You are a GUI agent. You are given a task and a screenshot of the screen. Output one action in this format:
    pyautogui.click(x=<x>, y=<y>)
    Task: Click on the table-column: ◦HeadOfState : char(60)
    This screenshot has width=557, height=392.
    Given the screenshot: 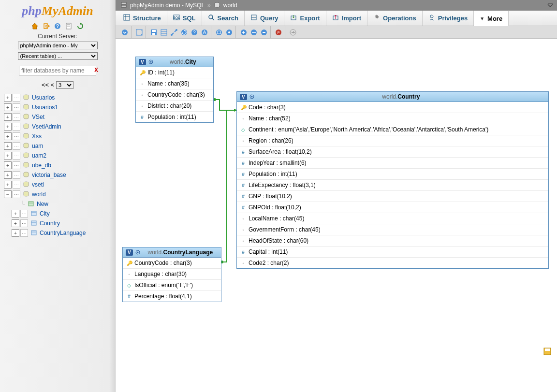 What is the action you would take?
    pyautogui.click(x=393, y=241)
    